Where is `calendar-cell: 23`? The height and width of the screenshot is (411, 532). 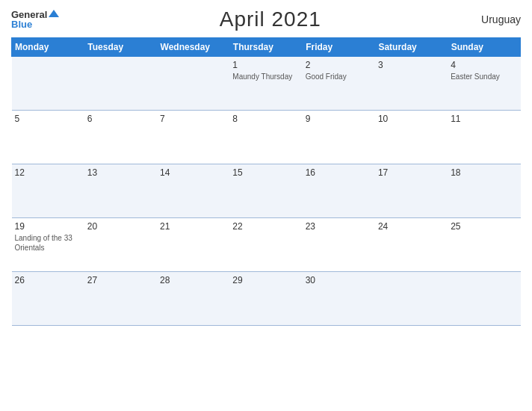
calendar-cell: 23 is located at coordinates (339, 245).